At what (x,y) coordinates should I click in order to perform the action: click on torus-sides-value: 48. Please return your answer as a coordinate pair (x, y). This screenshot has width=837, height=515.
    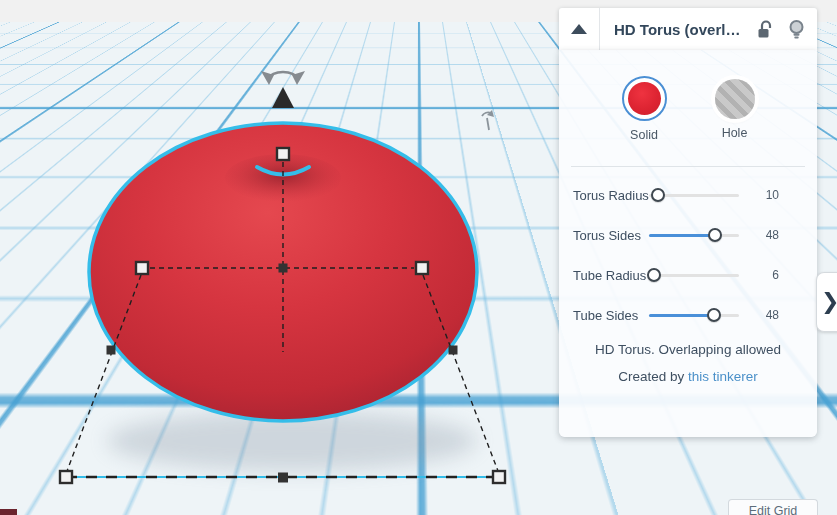
    Looking at the image, I should click on (771, 235).